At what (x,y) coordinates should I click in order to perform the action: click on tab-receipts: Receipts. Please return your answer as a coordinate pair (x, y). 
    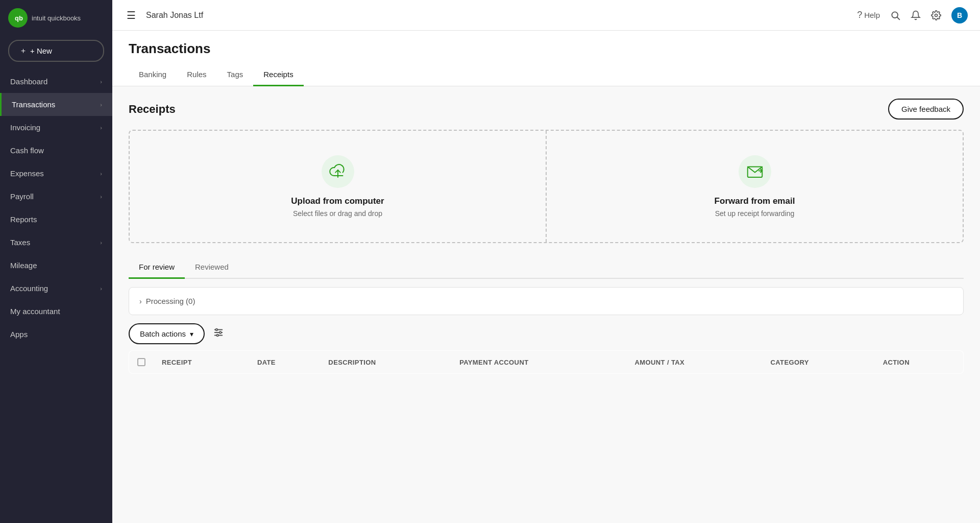
    Looking at the image, I should click on (278, 76).